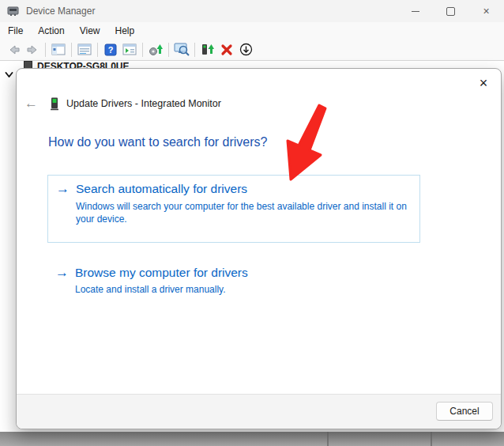  Describe the element at coordinates (161, 189) in the screenshot. I see `option-title: Search automatically for drivers` at that location.